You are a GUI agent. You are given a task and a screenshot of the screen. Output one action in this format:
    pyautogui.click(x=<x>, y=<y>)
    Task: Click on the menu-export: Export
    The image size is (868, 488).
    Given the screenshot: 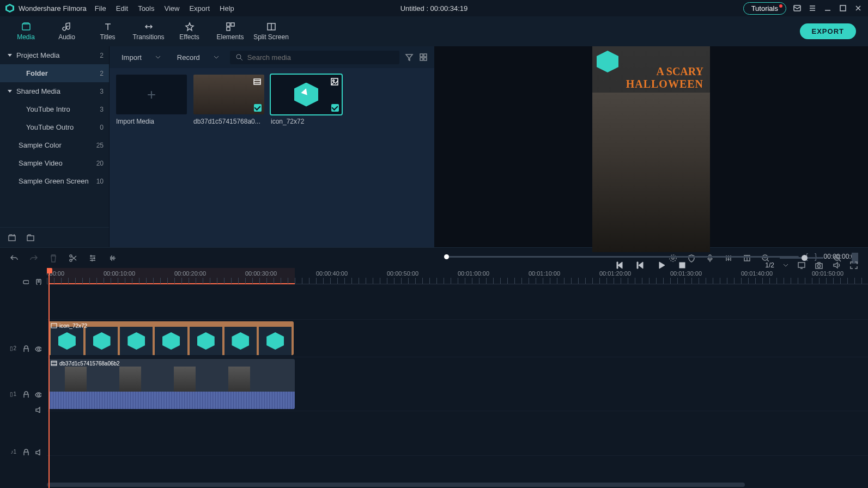 What is the action you would take?
    pyautogui.click(x=199, y=9)
    